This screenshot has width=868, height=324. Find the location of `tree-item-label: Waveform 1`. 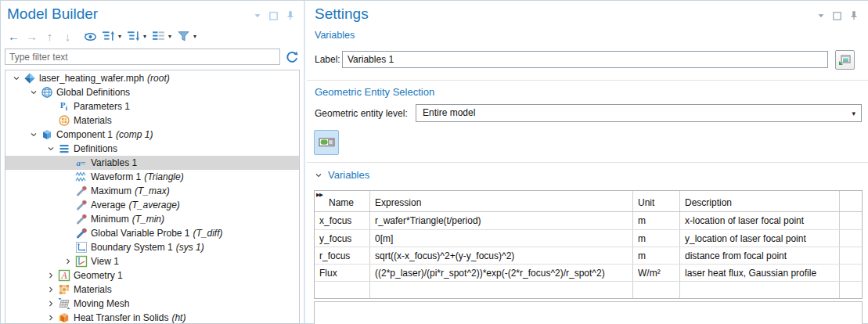

tree-item-label: Waveform 1 is located at coordinates (116, 177).